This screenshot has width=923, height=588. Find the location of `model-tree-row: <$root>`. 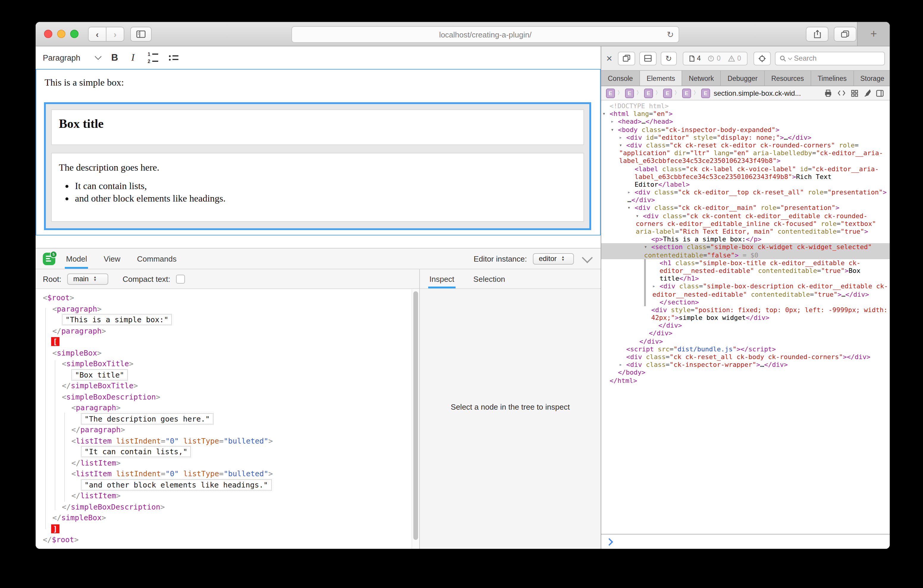

model-tree-row: <$root> is located at coordinates (228, 298).